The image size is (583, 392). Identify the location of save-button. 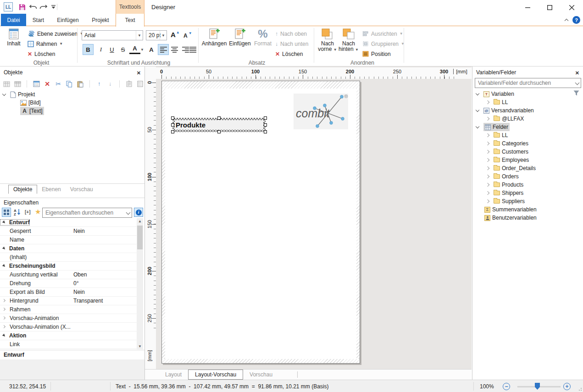
(22, 7).